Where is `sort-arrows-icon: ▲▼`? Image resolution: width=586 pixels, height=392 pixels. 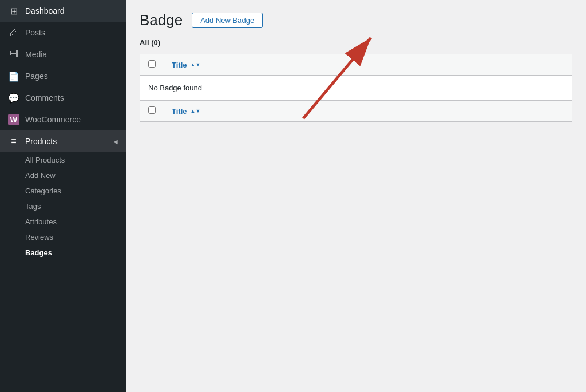 sort-arrows-icon: ▲▼ is located at coordinates (196, 65).